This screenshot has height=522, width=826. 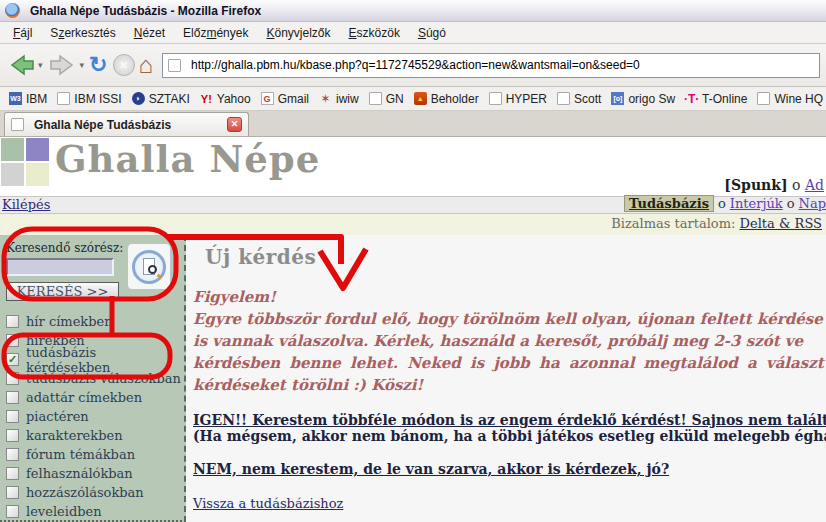 I want to click on reload-button: ↻, so click(x=98, y=65).